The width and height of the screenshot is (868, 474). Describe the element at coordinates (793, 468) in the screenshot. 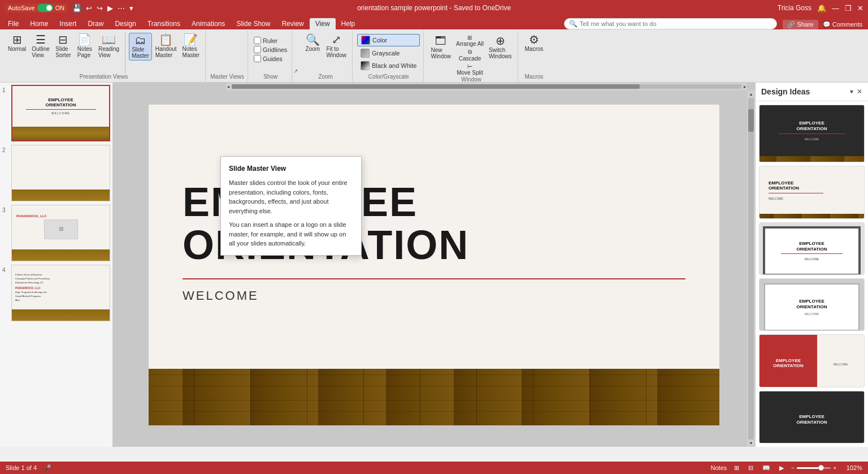

I see `zoom-out-btn: −` at that location.